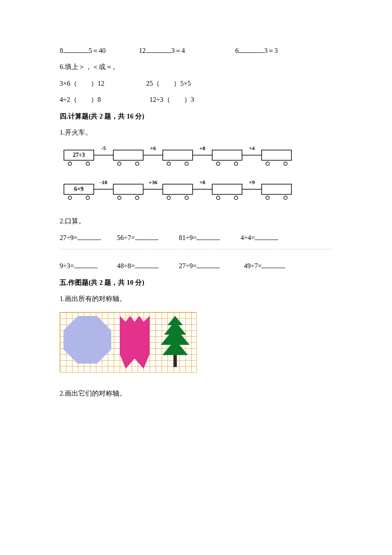 The image size is (392, 555). What do you see at coordinates (196, 116) in the screenshot?
I see `section4-heading: 四.计算题(共 2 题，共 16 分)` at bounding box center [196, 116].